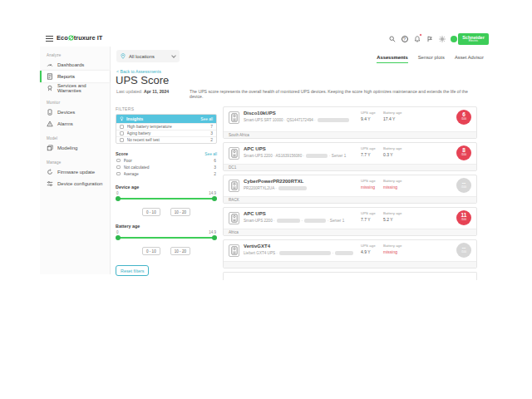  I want to click on insights-header: Insights See all, so click(166, 119).